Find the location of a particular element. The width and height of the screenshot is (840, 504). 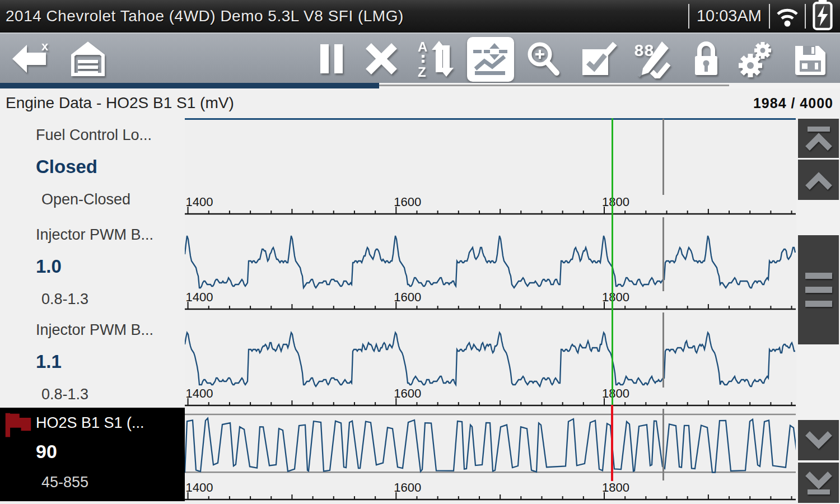

x-axis-injector-pwm-b2: 140016001800 is located at coordinates (491, 398).